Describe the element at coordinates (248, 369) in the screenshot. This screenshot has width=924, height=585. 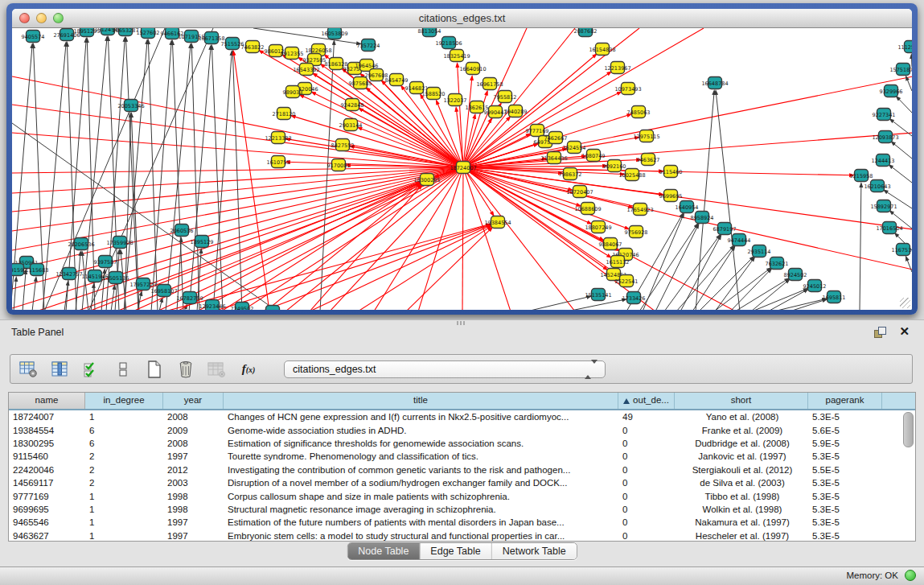
I see `function-builder-button: f(x)` at that location.